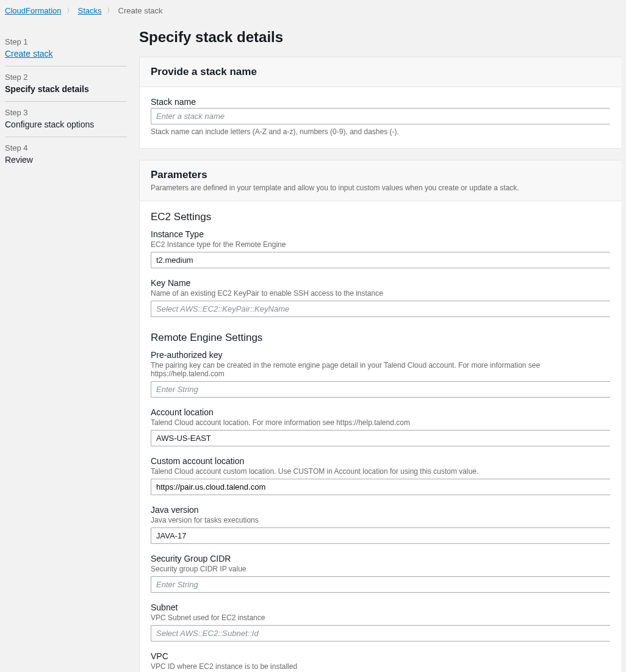 The image size is (626, 672). I want to click on field-label: Stack name, so click(381, 102).